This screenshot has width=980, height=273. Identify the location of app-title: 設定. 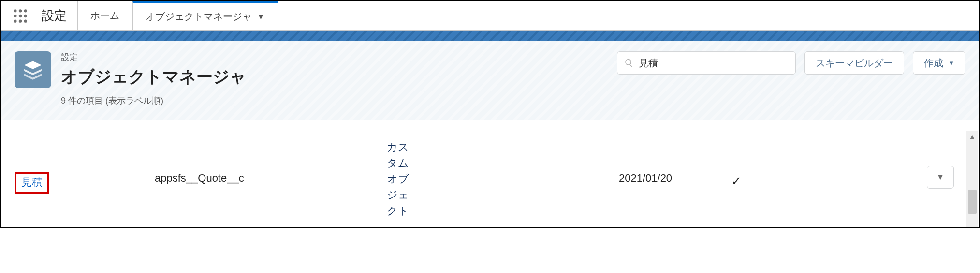
(59, 15).